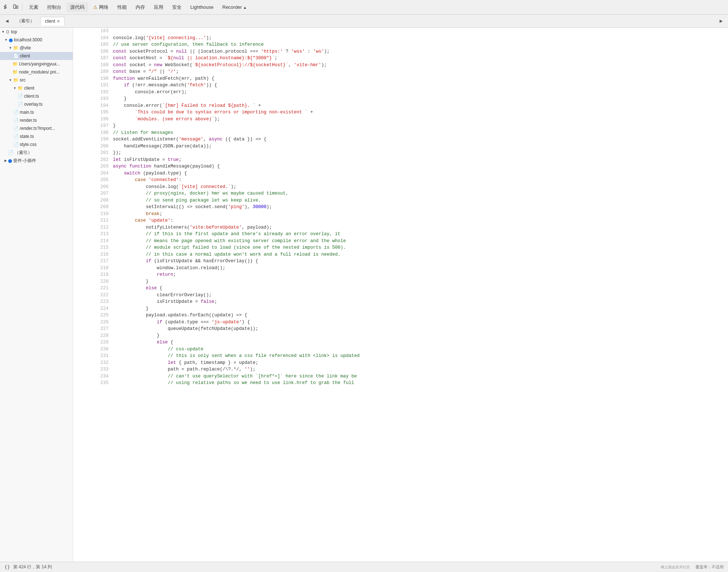 The width and height of the screenshot is (728, 572). What do you see at coordinates (28, 144) in the screenshot?
I see `sidebar-label-stylecss: style.css` at bounding box center [28, 144].